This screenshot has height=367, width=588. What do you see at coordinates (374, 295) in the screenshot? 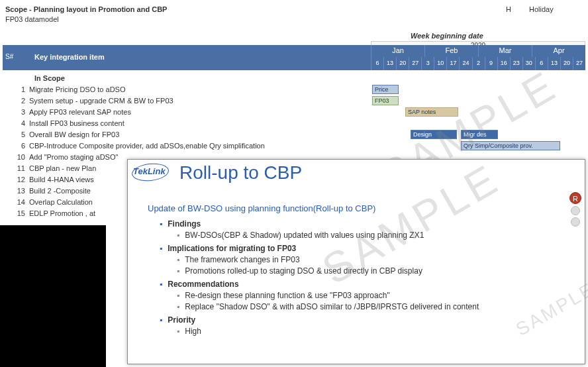
I see `bullet-item: Re-design these planning function & use …` at bounding box center [374, 295].